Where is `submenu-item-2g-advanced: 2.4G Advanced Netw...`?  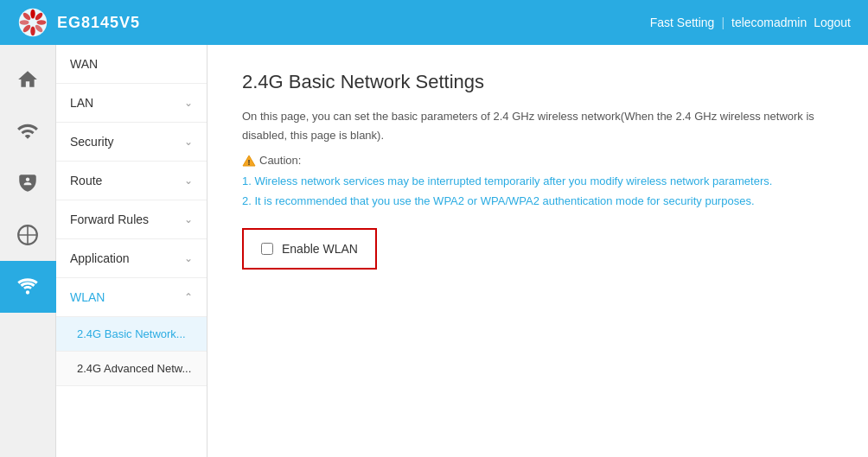 submenu-item-2g-advanced: 2.4G Advanced Netw... is located at coordinates (131, 369).